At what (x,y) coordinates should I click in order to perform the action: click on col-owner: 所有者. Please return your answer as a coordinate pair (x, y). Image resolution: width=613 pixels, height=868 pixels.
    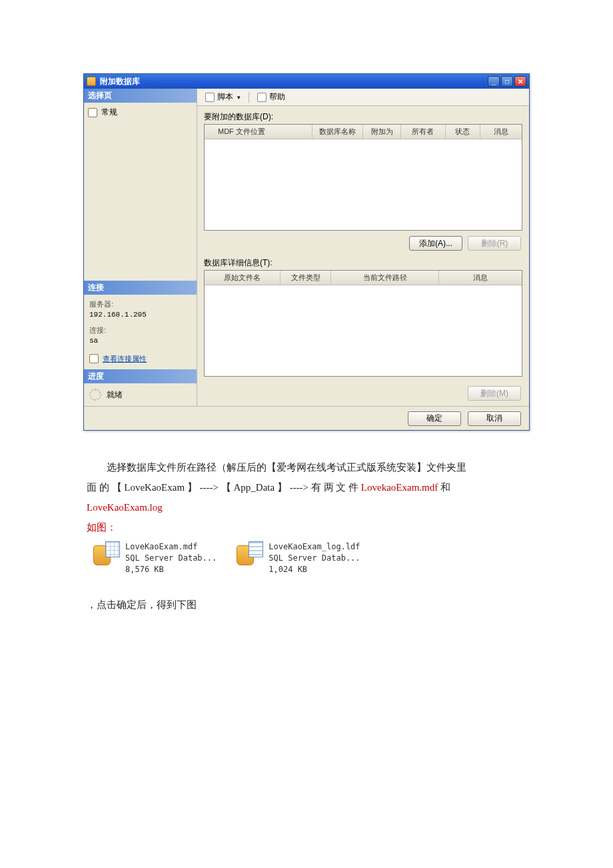
    Looking at the image, I should click on (424, 132).